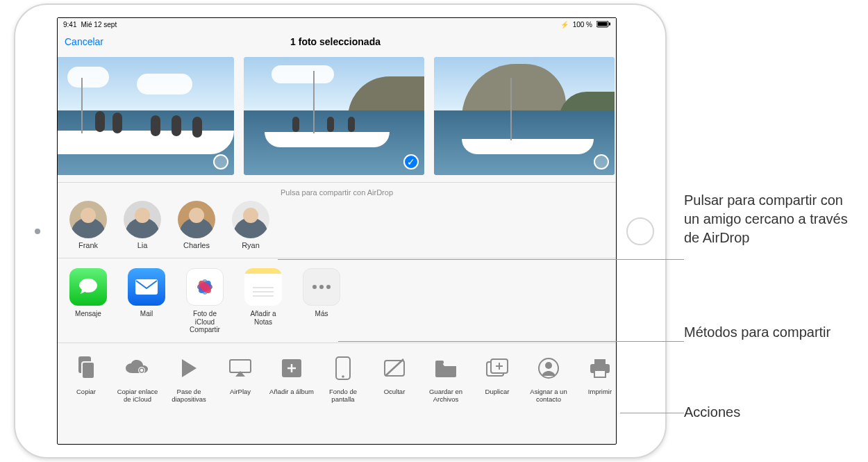  What do you see at coordinates (69, 25) in the screenshot?
I see `status-time: 9:41` at bounding box center [69, 25].